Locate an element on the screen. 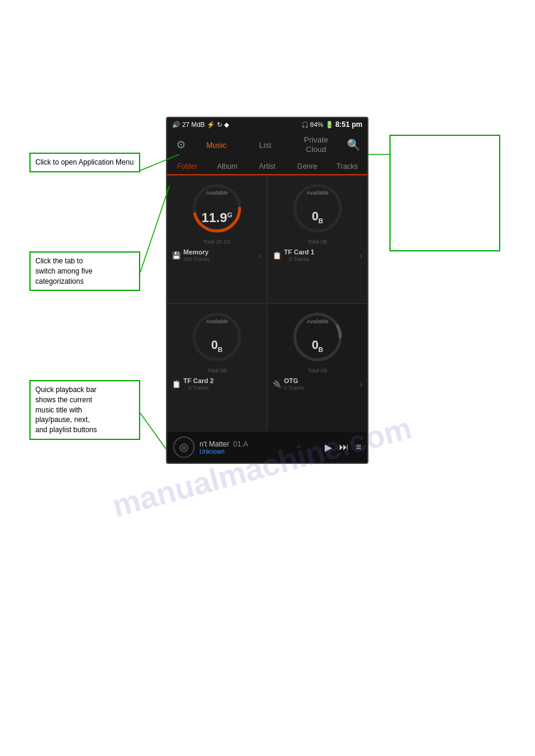 The image size is (535, 756). card-name-tf1: TF Card 1 is located at coordinates (300, 252).